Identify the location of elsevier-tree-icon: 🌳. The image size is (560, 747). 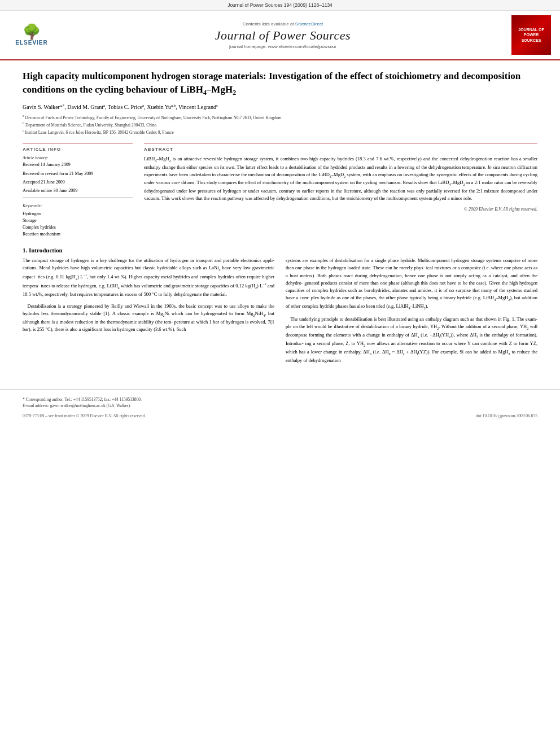
(32, 32).